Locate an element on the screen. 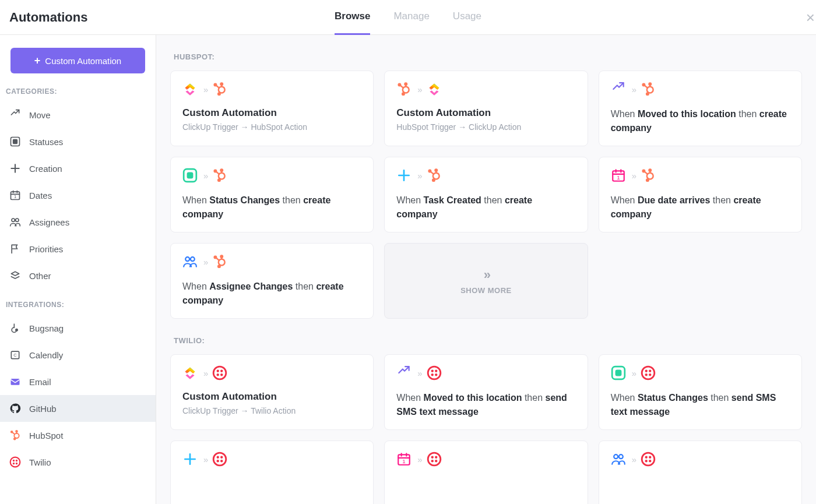  show-more-label: SHOW MORE is located at coordinates (486, 290).